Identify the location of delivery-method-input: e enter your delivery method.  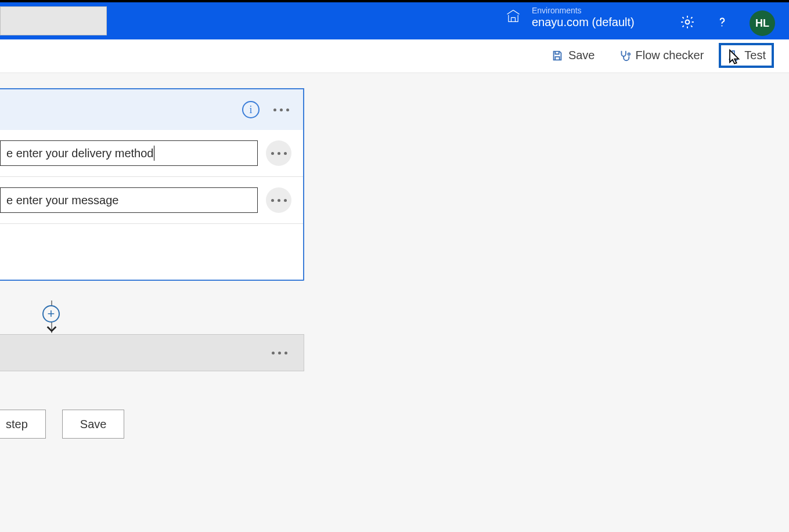
(129, 153).